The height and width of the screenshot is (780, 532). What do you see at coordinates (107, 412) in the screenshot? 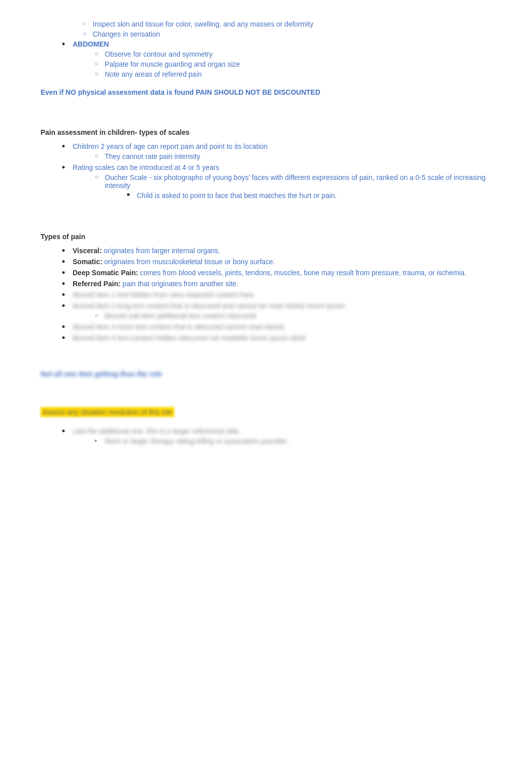
I see `highlight-text: Assess any situation resolution of this …` at bounding box center [107, 412].